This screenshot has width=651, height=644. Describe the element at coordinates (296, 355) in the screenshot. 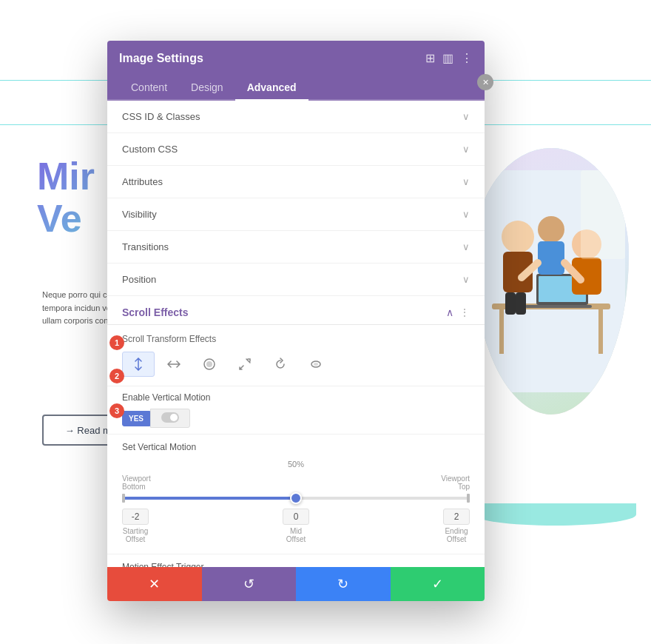

I see `transform-section: Scroll Transform Effects` at that location.